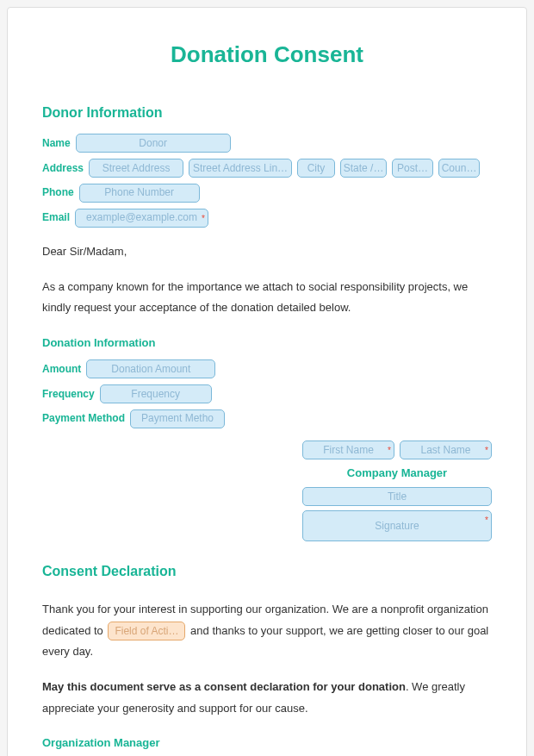 This screenshot has height=756, width=534. What do you see at coordinates (63, 169) in the screenshot?
I see `address-label: Address` at bounding box center [63, 169].